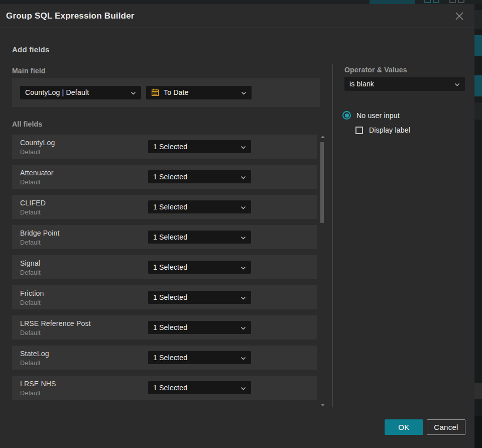 The image size is (482, 448). I want to click on all-fields-label: All fields, so click(27, 124).